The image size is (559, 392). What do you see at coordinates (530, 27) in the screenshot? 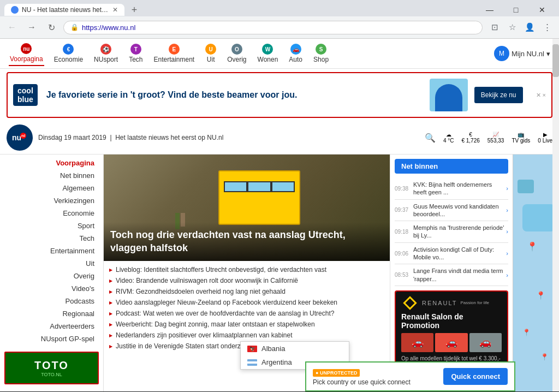
I see `profile-icon: 👤` at bounding box center [530, 27].